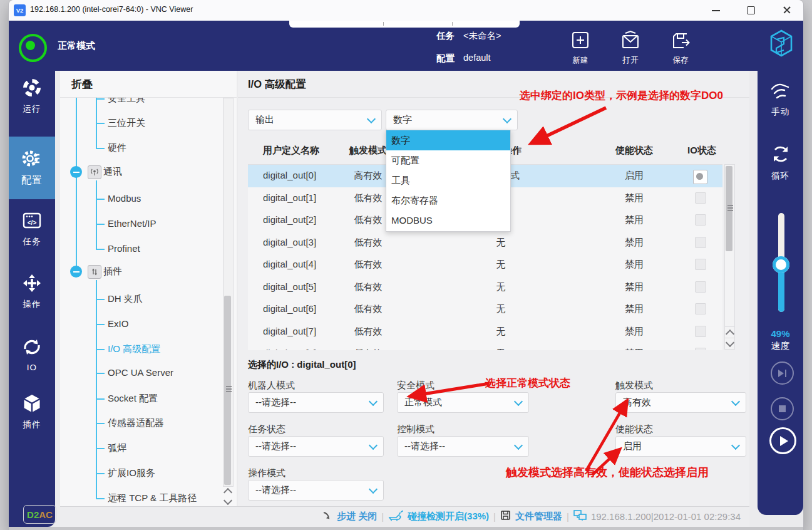  Describe the element at coordinates (485, 309) in the screenshot. I see `table-row: digital_out[6]低有效无禁用` at that location.